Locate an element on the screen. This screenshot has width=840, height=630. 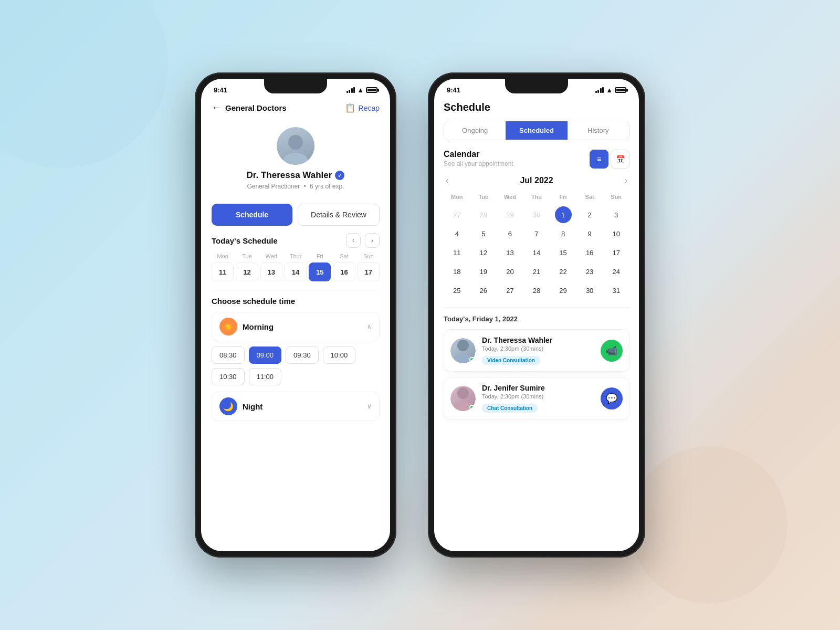
prev-week-button: ‹ is located at coordinates (353, 240).